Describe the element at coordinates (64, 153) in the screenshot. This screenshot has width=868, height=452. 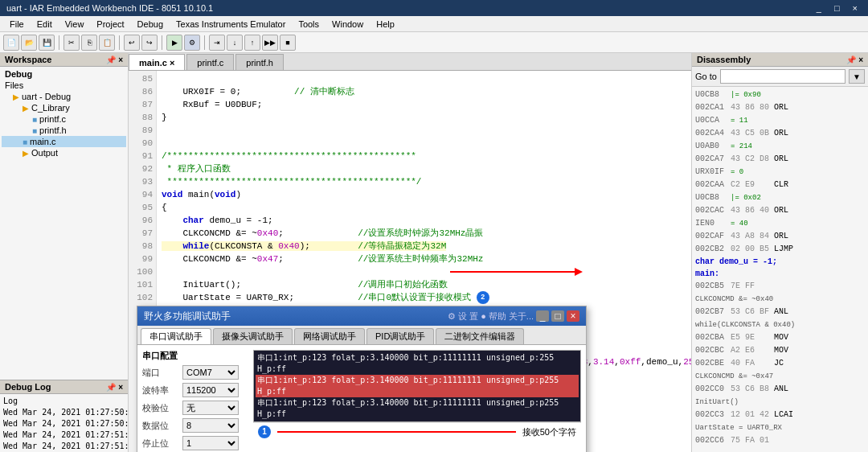
I see `tree-output: ▶ Output` at that location.